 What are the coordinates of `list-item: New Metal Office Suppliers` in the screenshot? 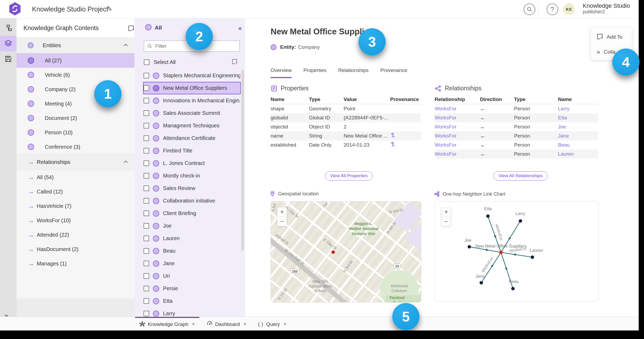 It's located at (192, 88).